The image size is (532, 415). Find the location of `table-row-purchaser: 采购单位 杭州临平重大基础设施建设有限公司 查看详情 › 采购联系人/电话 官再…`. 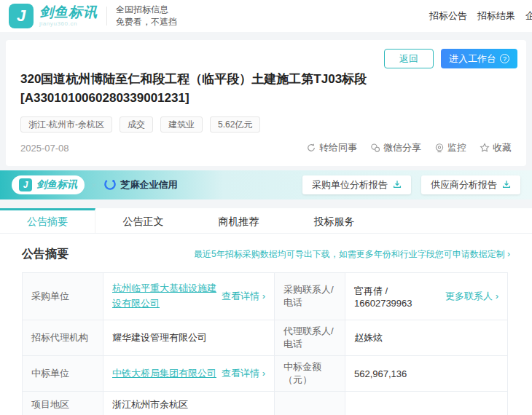

table-row-purchaser: 采购单位 杭州临平重大基础设施建设有限公司 查看详情 › 采购联系人/电话 官再… is located at coordinates (265, 296).